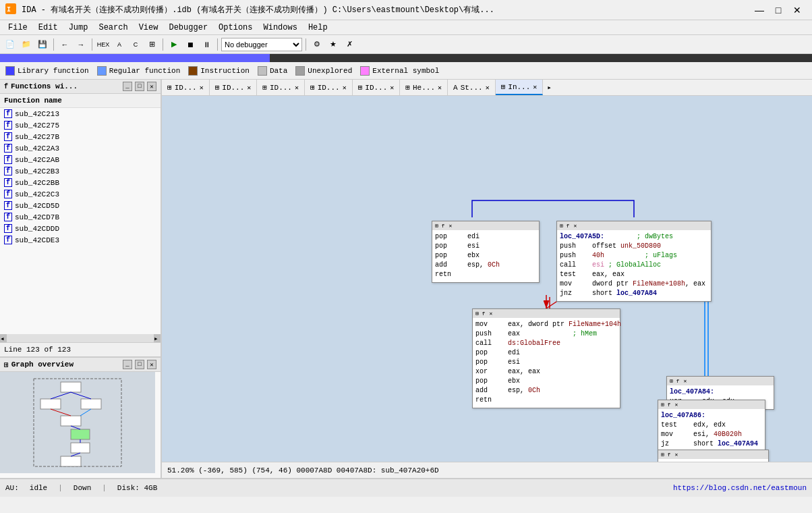 Image resolution: width=812 pixels, height=513 pixels. I want to click on list-item: fsub_42C27B, so click(80, 136).